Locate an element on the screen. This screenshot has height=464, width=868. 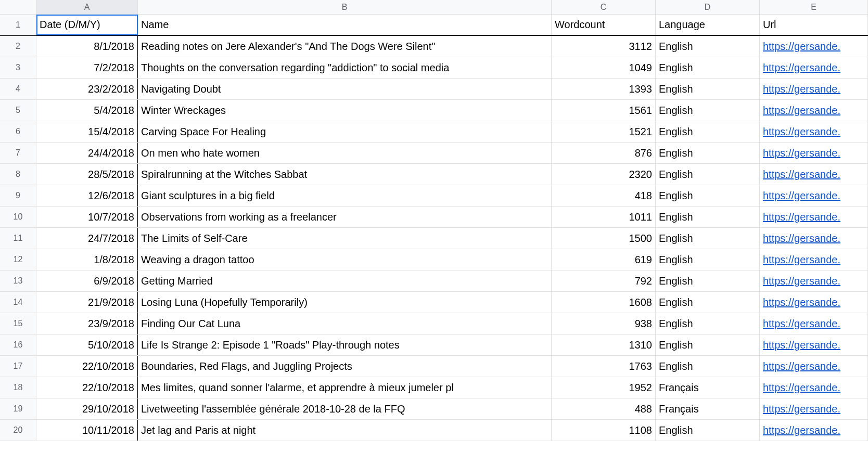
select-all-corner is located at coordinates (18, 7).